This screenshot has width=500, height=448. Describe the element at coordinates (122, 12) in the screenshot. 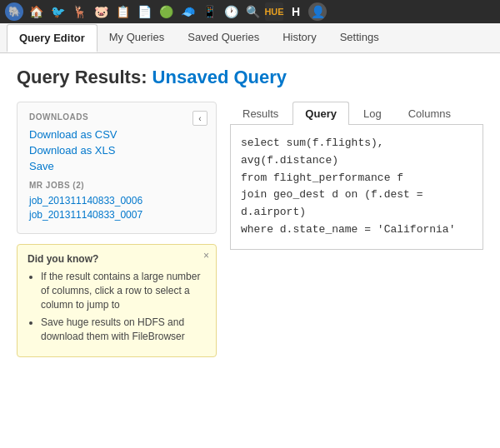

I see `system-icon-clipboard: 📋` at that location.